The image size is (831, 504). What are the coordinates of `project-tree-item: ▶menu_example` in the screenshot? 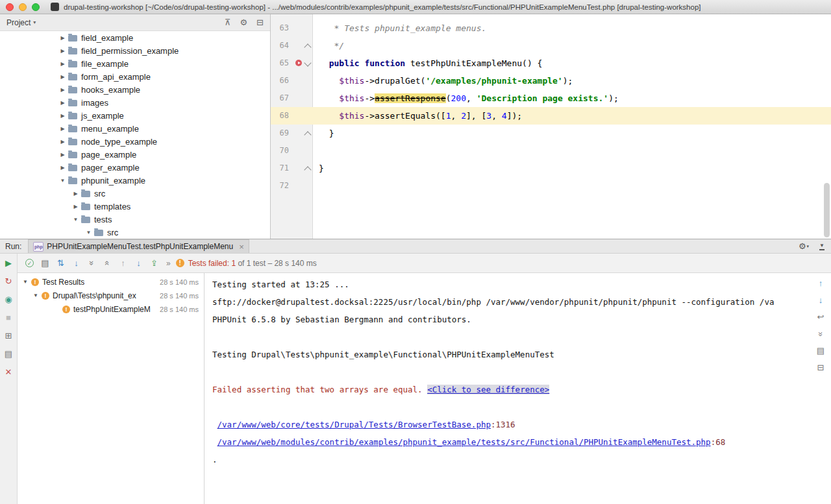 It's located at (135, 128).